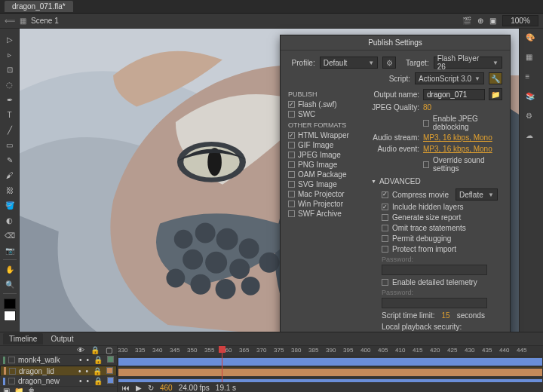  Describe the element at coordinates (495, 94) in the screenshot. I see `browse-icon: 📁` at that location.